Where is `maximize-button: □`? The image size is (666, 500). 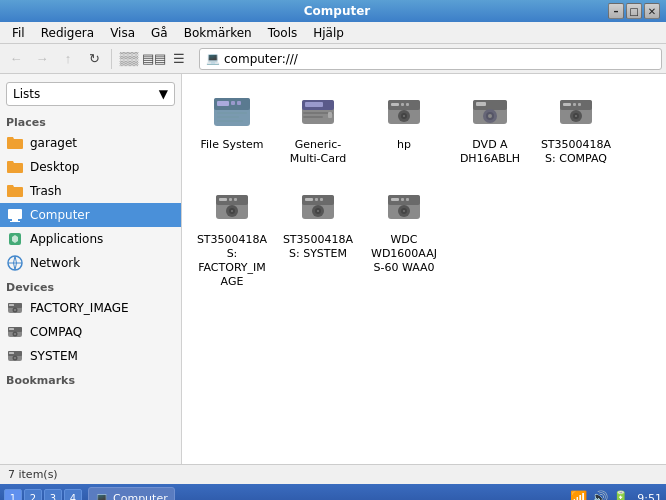
maximize-button: □ is located at coordinates (634, 11).